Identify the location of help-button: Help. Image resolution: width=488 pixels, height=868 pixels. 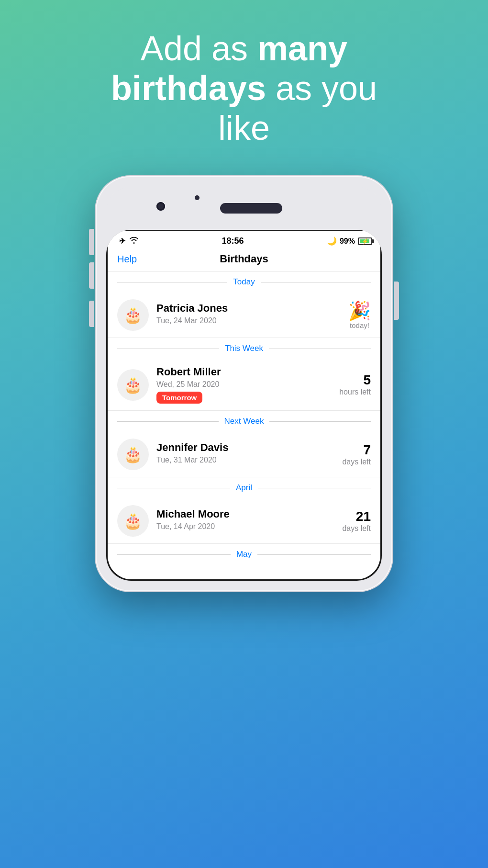
(127, 259).